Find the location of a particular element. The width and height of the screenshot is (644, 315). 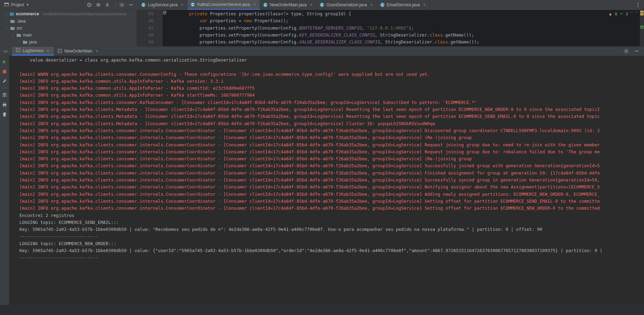

tree-item: ›.idea is located at coordinates (68, 21).